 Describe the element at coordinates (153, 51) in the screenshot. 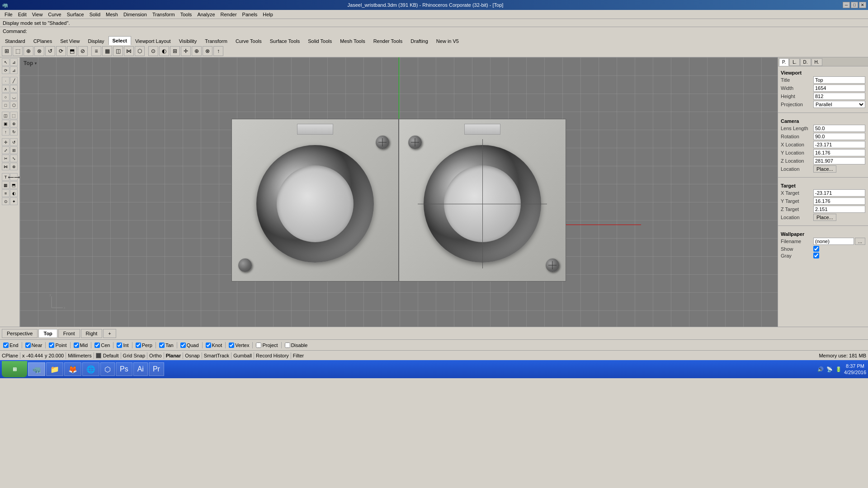

I see `toolbar-button-13: ⊙` at that location.